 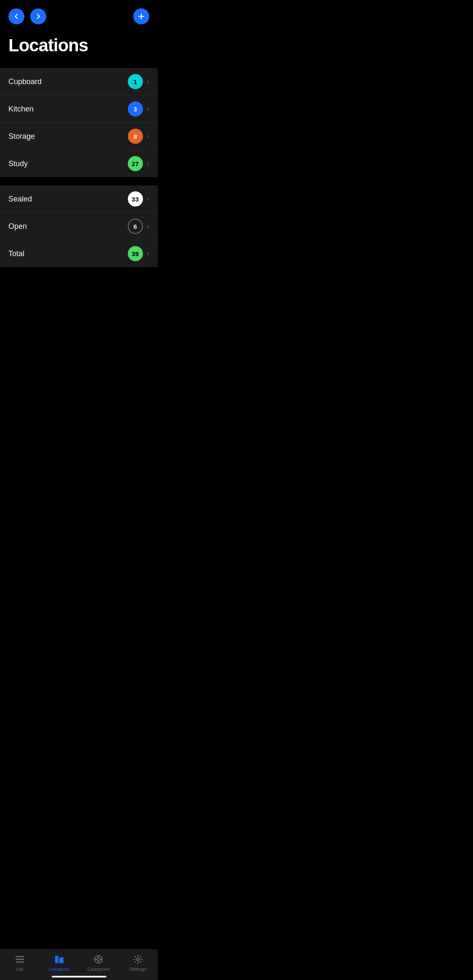 I want to click on forward-button, so click(x=38, y=16).